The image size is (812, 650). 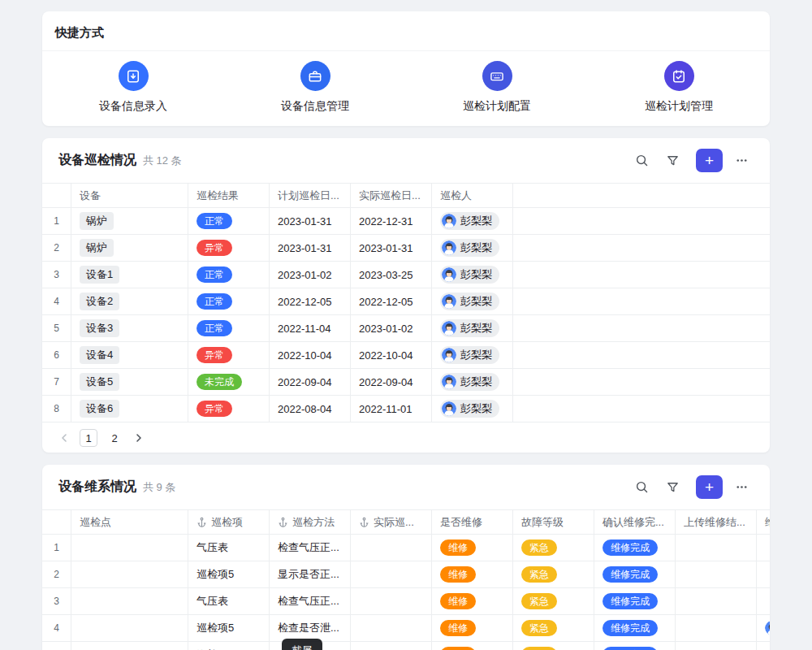 I want to click on cell-实际巡检日...: 2022-11-01, so click(x=391, y=409).